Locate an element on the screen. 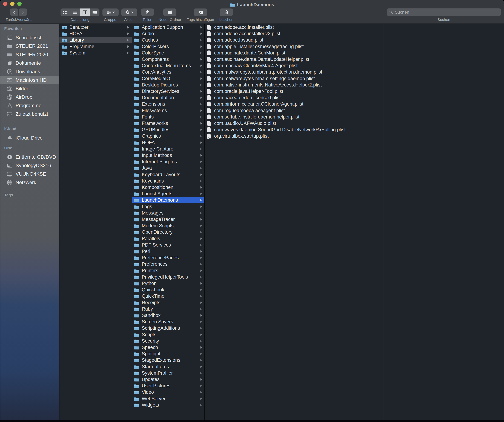 The height and width of the screenshot is (422, 504). folder-row-perl: Perl is located at coordinates (168, 251).